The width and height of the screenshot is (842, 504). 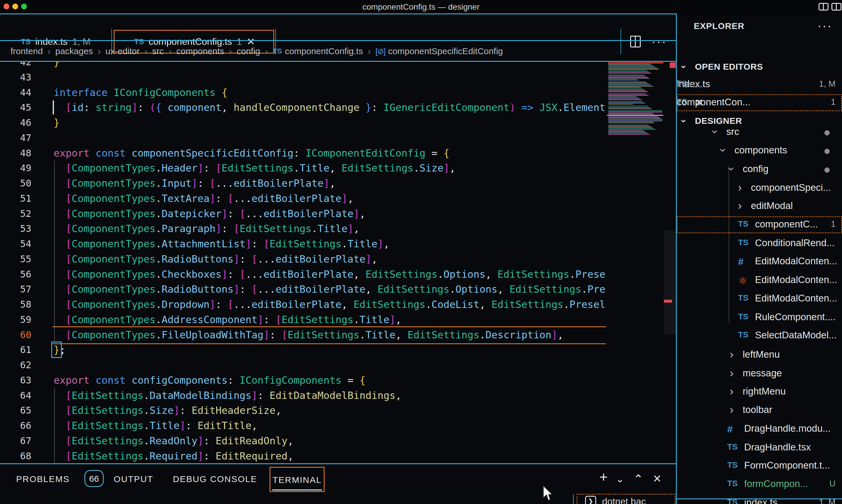 What do you see at coordinates (303, 66) in the screenshot?
I see `code-line-42: 42}` at bounding box center [303, 66].